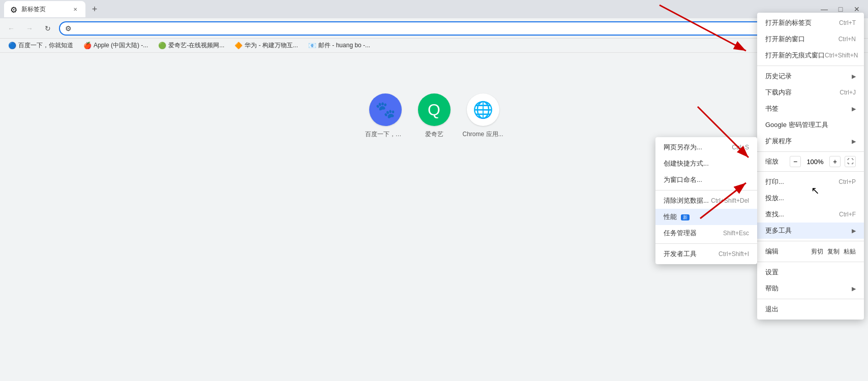 This screenshot has width=868, height=381. I want to click on menu-new-window: 打开新的窗口 Ctrl+N, so click(811, 39).